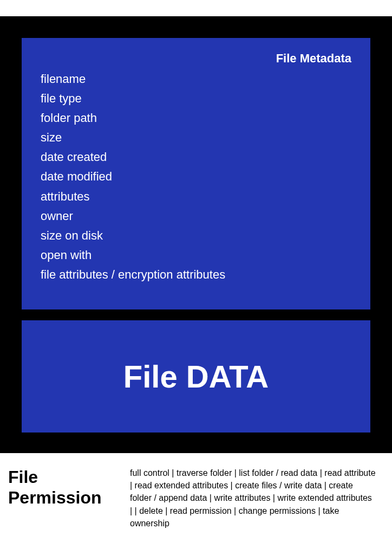 The image size is (392, 555). I want to click on metadata-item: date created, so click(196, 157).